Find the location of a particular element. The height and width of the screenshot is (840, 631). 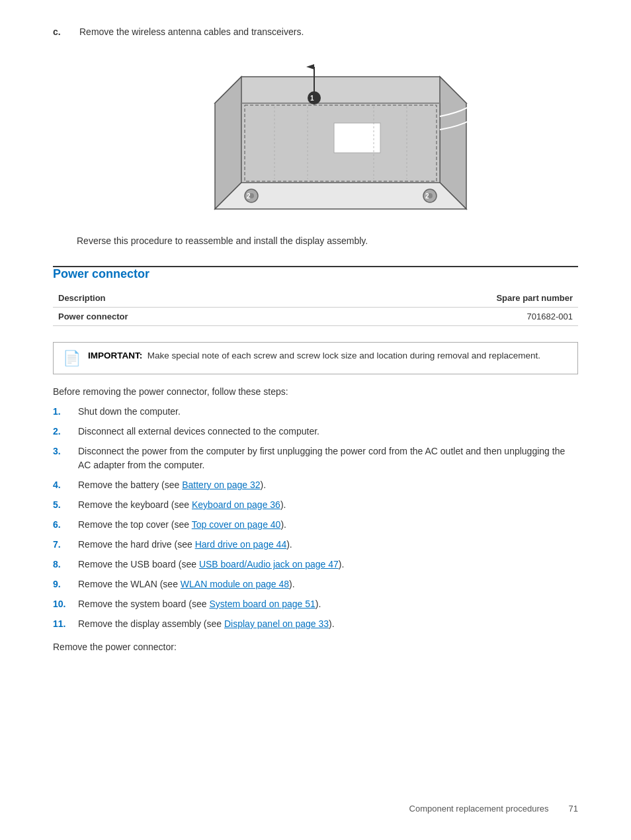

step-num: 6. is located at coordinates (62, 525).